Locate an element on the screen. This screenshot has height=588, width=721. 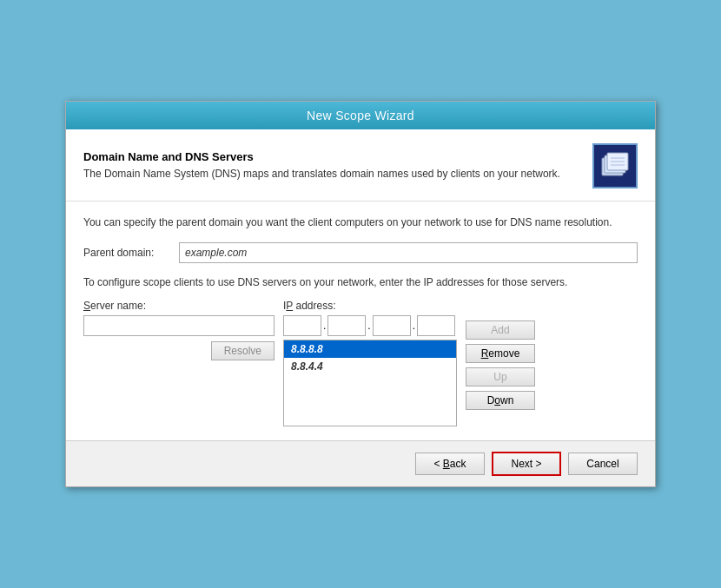
next-label: Next > is located at coordinates (526, 464).